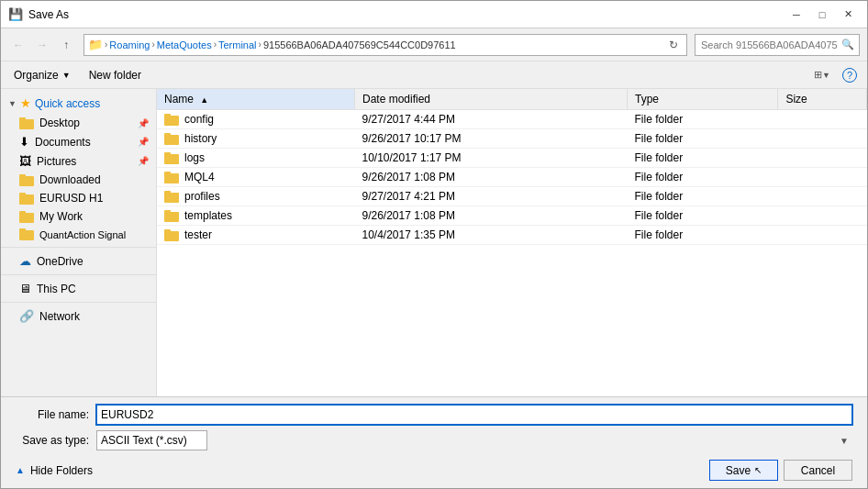 The image size is (868, 489). What do you see at coordinates (474, 440) in the screenshot?
I see `savetype-wrapper: ASCII Text (*.csv) ▼` at bounding box center [474, 440].